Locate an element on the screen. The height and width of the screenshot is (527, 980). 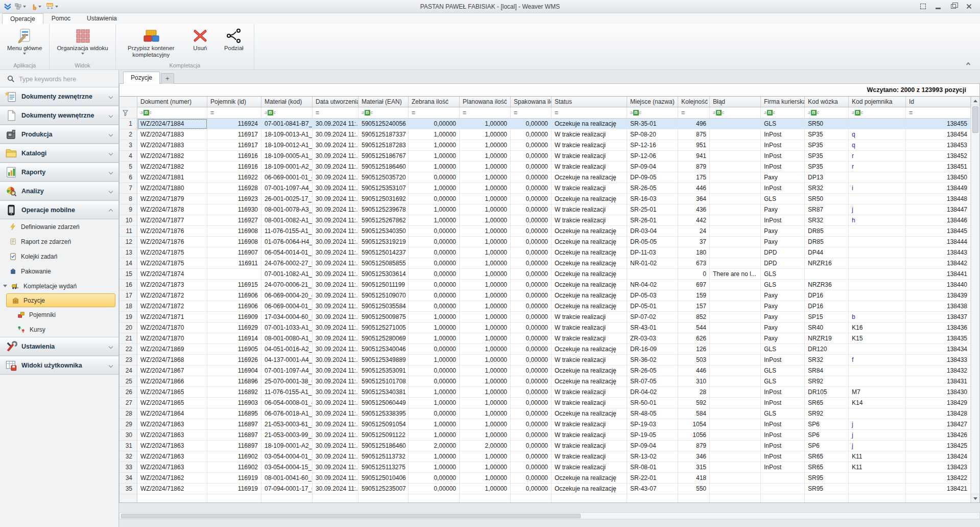
grid-cell: 673 is located at coordinates (694, 264).